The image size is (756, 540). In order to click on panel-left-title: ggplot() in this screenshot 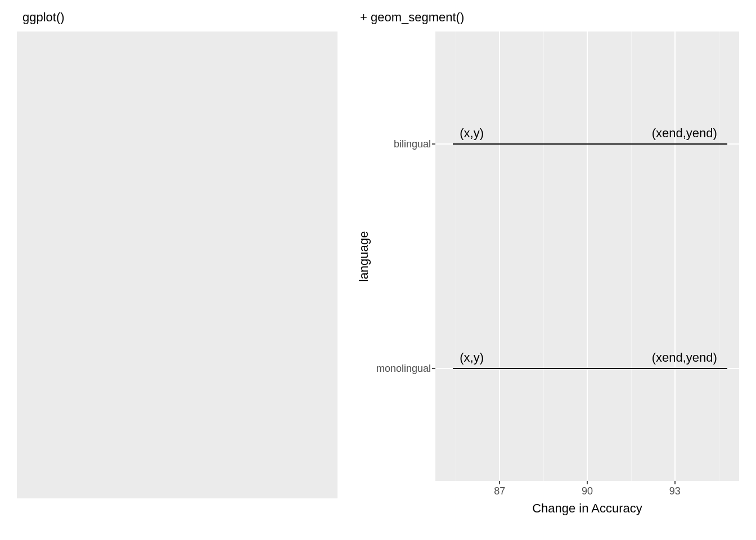, I will do `click(177, 21)`.